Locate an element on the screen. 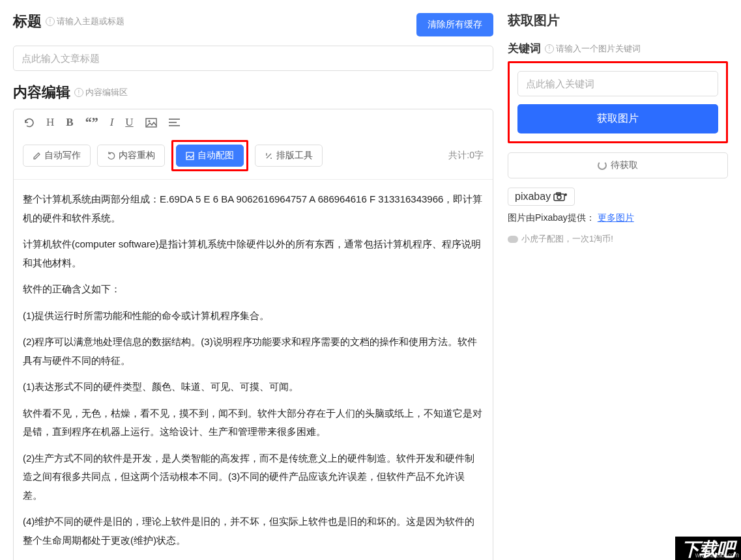 This screenshot has width=741, height=560. keyword-header: 关键词 ! 请输入一个图片关键词 is located at coordinates (618, 48).